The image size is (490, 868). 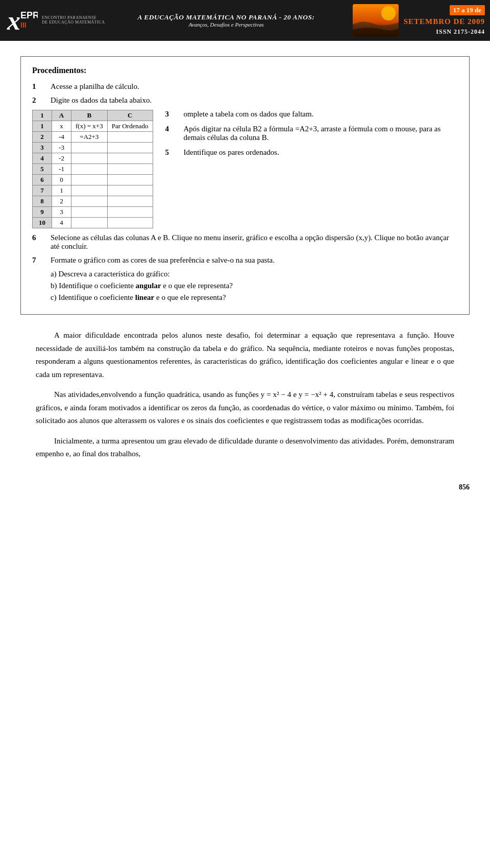 I want to click on step-4-num: 4, so click(x=175, y=129).